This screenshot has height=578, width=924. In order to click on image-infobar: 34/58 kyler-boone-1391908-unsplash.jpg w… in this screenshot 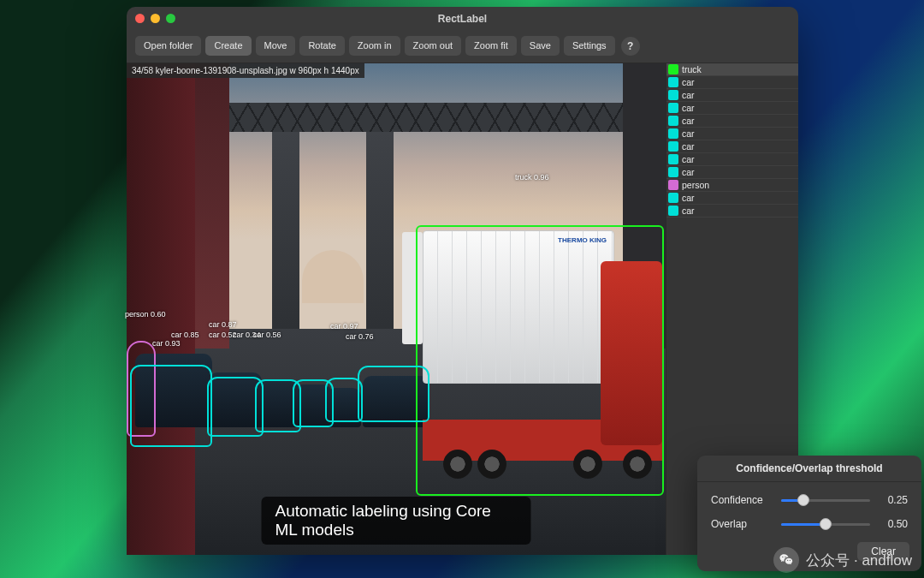, I will do `click(246, 70)`.